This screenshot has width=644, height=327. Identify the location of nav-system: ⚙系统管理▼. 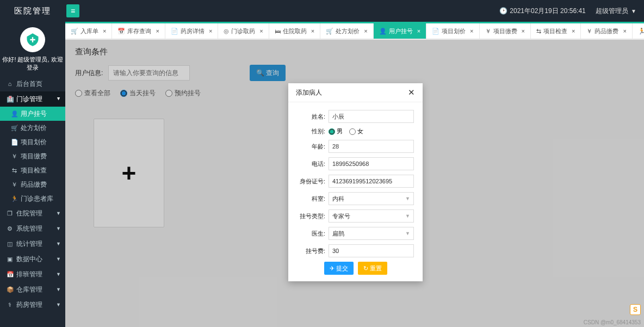
(33, 229).